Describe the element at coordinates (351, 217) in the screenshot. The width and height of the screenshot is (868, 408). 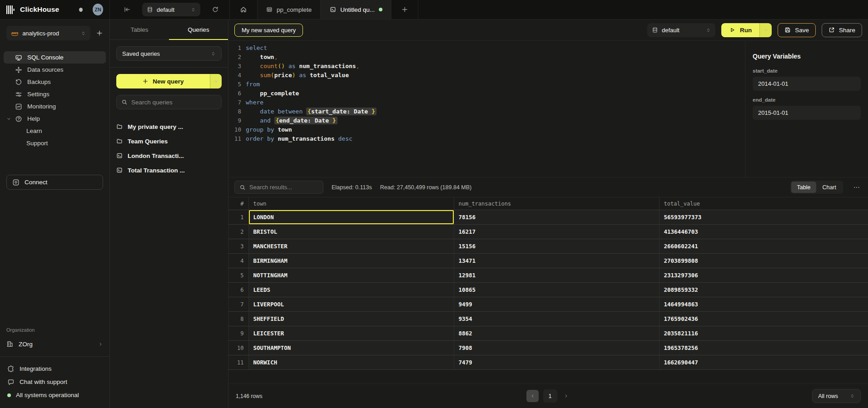
I see `cell-town: LONDON` at that location.